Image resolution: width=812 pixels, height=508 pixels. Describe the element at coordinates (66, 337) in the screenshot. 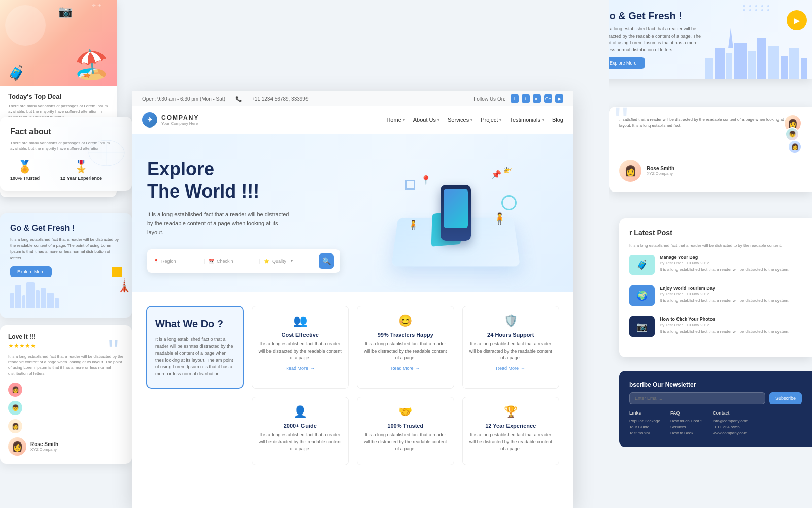

I see `love-it-label: Love It !!!` at that location.